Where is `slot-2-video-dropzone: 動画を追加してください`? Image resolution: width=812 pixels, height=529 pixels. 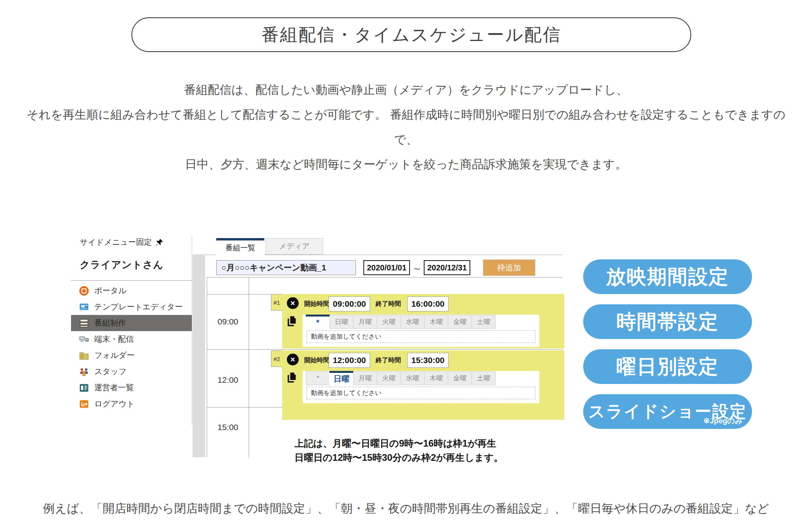 slot-2-video-dropzone: 動画を追加してください is located at coordinates (421, 393).